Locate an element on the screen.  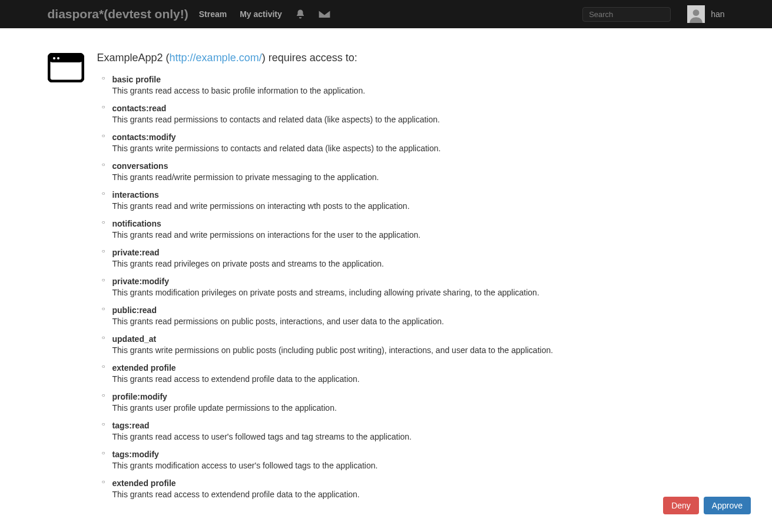
scope-name: notifications is located at coordinates (419, 224).